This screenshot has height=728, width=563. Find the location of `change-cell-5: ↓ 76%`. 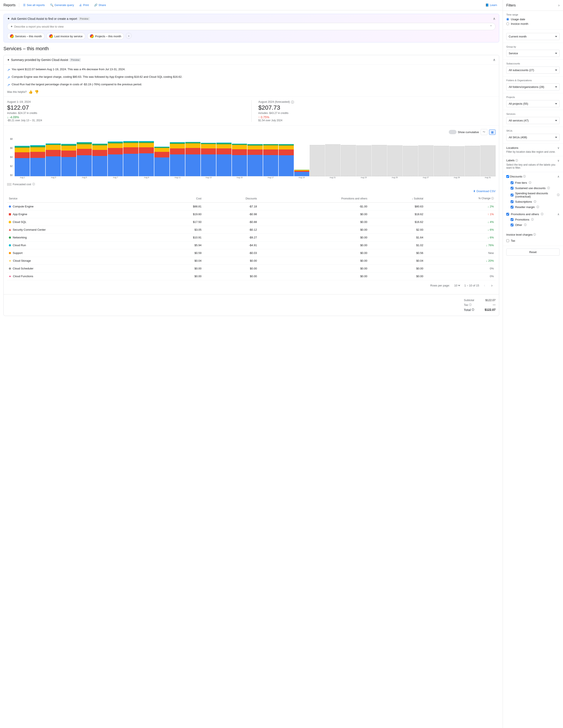

change-cell-5: ↓ 76% is located at coordinates (460, 245).